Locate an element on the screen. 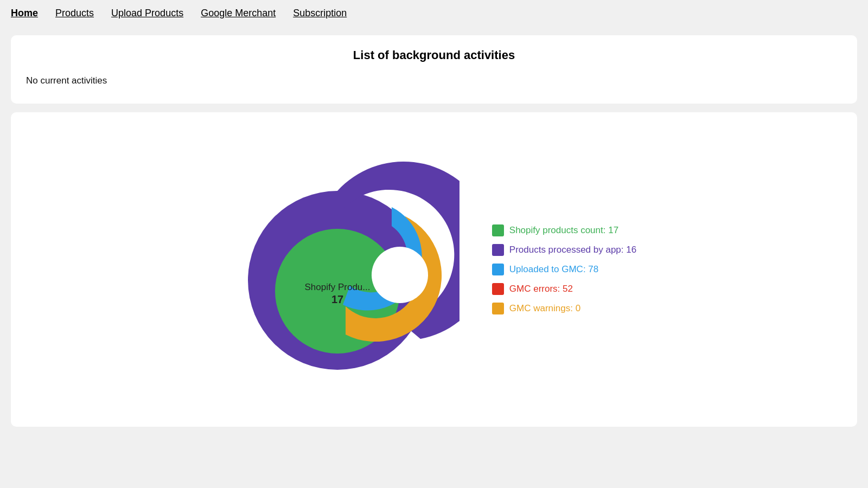  legend-label-processed: Products processed by app: 16 is located at coordinates (573, 250).